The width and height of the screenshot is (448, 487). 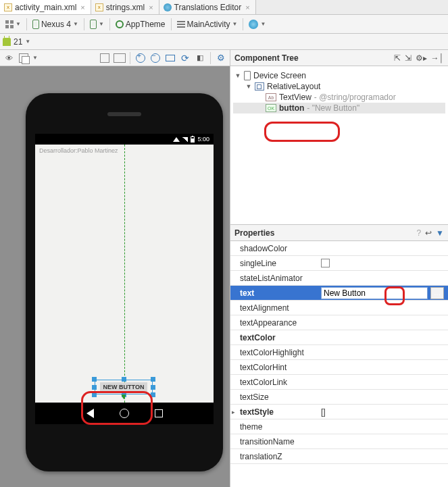 What do you see at coordinates (257, 24) in the screenshot?
I see `locale-dd: ▼` at bounding box center [257, 24].